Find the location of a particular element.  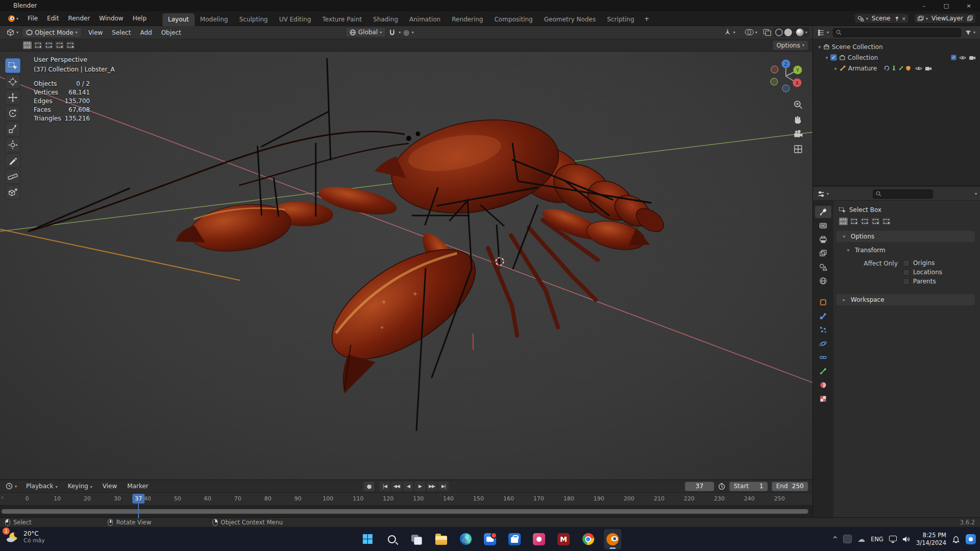

properties-options-dropdown: ▾ is located at coordinates (976, 194).